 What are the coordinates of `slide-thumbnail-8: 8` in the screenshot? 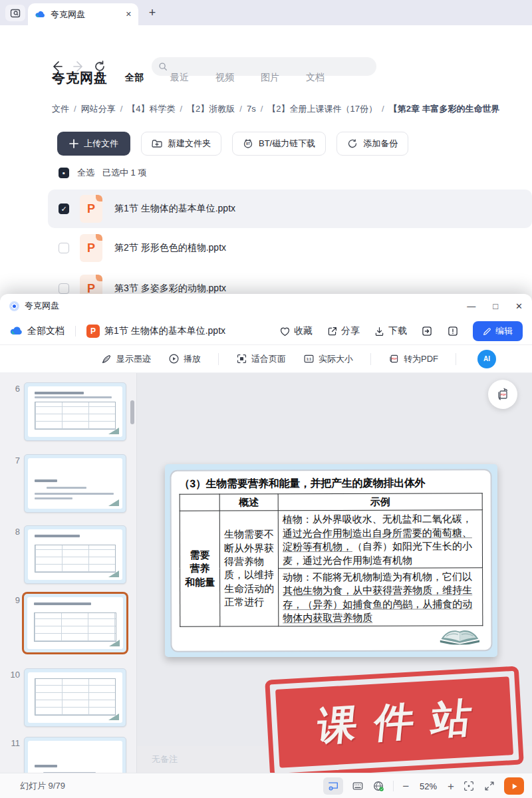 It's located at (68, 555).